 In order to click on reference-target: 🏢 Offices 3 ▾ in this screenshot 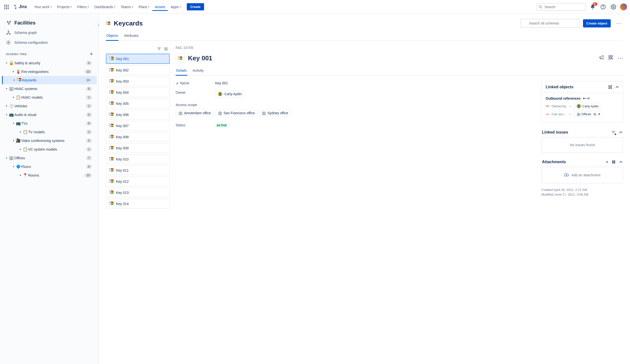, I will do `click(588, 114)`.